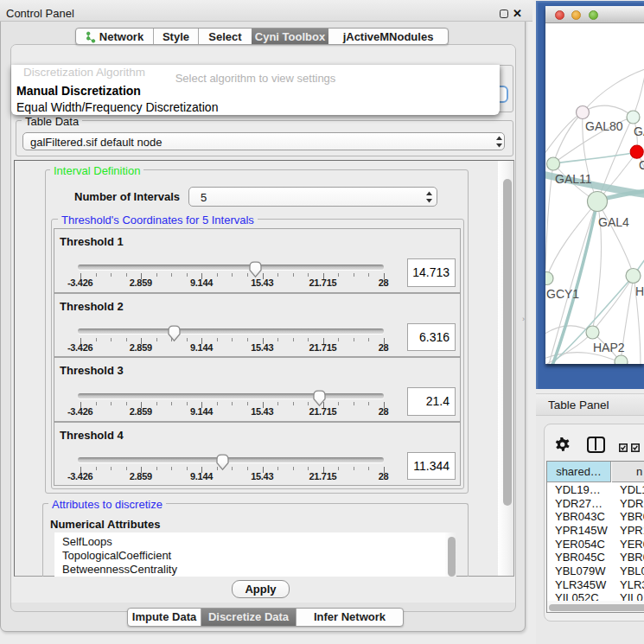 The width and height of the screenshot is (644, 644). I want to click on svg-text: HAP2, so click(609, 348).